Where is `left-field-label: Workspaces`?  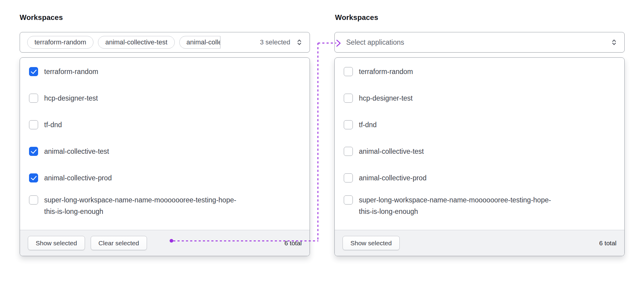
left-field-label: Workspaces is located at coordinates (41, 18).